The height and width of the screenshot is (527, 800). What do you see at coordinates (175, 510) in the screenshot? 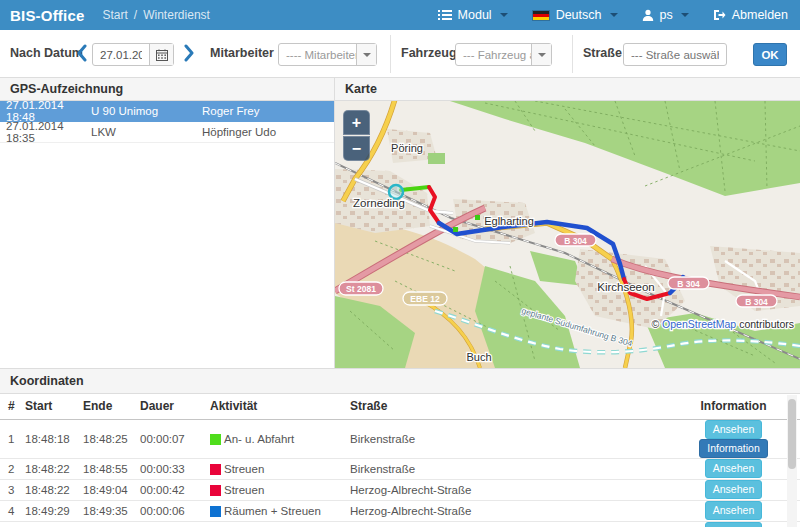
I see `cell-duration: 00:00:06` at bounding box center [175, 510].